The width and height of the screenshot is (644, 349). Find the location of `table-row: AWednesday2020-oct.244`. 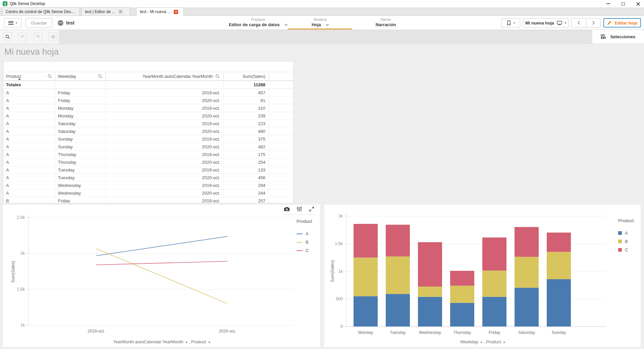

table-row: AWednesday2020-oct.244 is located at coordinates (148, 193).